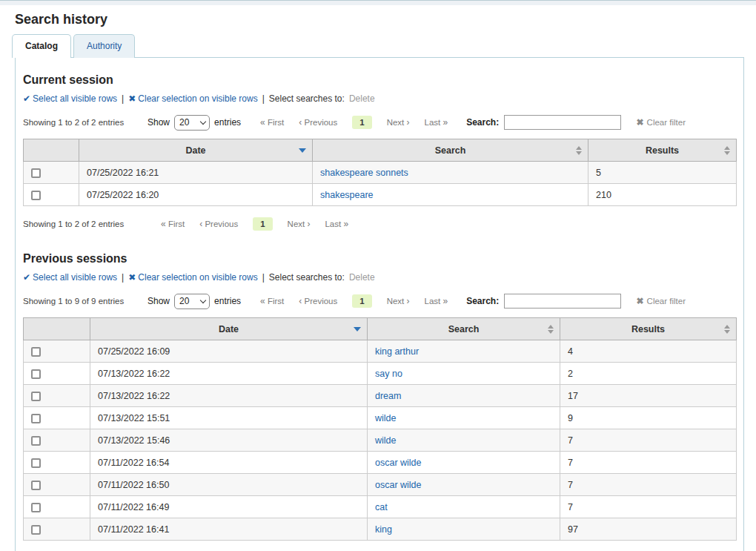 The height and width of the screenshot is (551, 756). What do you see at coordinates (380, 374) in the screenshot?
I see `table-row: 07/13/2022 16:22say no2` at bounding box center [380, 374].